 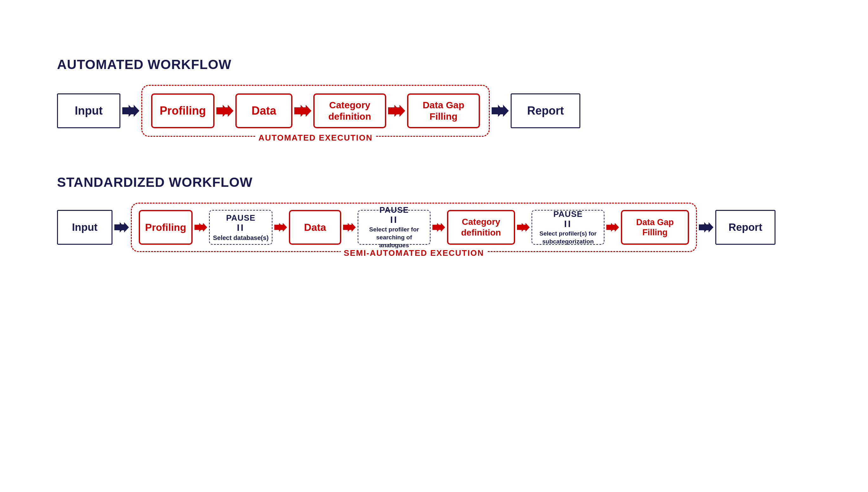 What do you see at coordinates (394, 227) in the screenshot?
I see `std-pause2-box: PAUSE II Select profiler forsearching of…` at bounding box center [394, 227].